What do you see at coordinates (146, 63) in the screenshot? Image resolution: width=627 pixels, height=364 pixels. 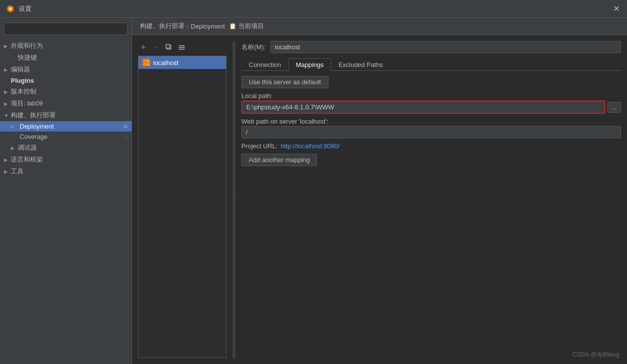 I see `server-icon` at bounding box center [146, 63].